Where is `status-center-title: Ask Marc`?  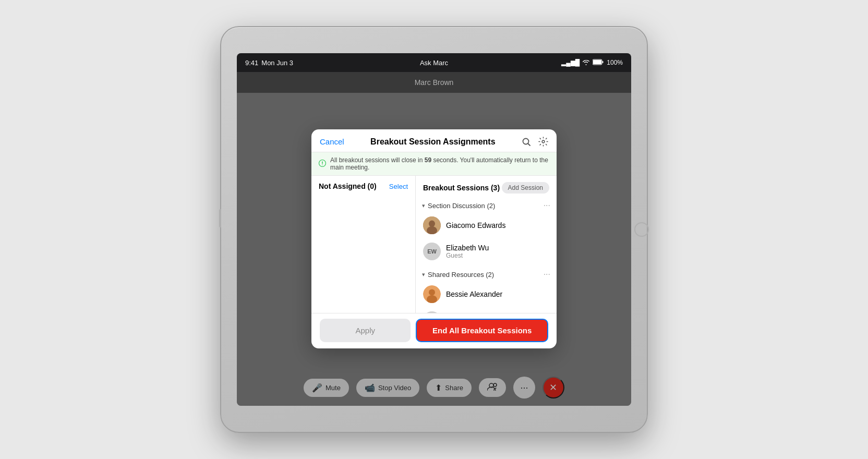 status-center-title: Ask Marc is located at coordinates (434, 63).